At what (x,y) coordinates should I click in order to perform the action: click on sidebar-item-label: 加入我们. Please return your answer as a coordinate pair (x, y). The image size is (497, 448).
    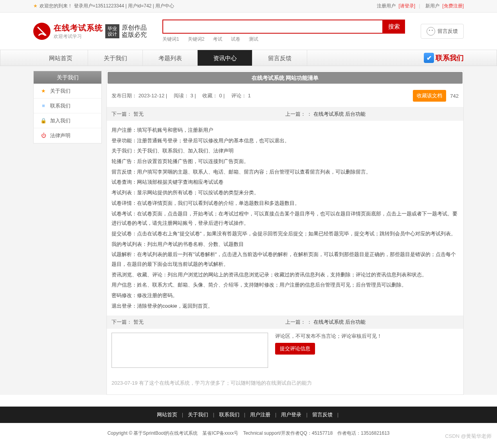
    Looking at the image, I should click on (60, 121).